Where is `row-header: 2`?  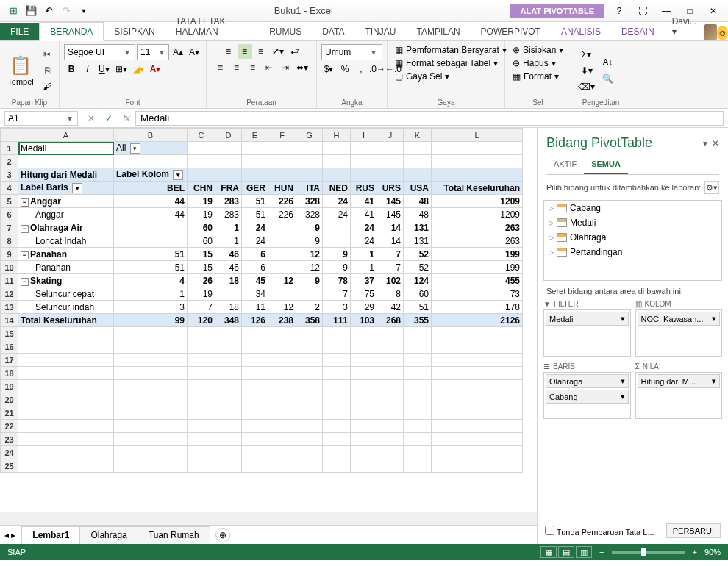
row-header: 2 is located at coordinates (10, 162).